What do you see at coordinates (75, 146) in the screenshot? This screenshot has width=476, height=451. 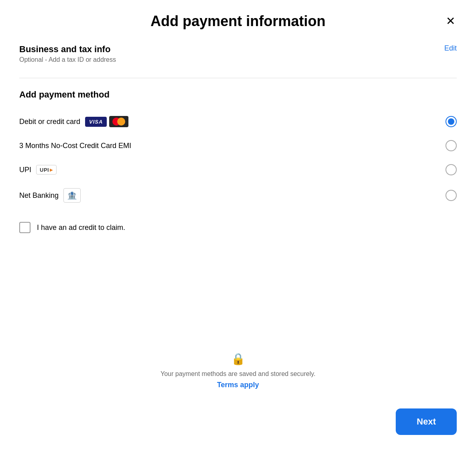 I see `emi-left: 3 Months No-Cost Credit Card EMI` at bounding box center [75, 146].